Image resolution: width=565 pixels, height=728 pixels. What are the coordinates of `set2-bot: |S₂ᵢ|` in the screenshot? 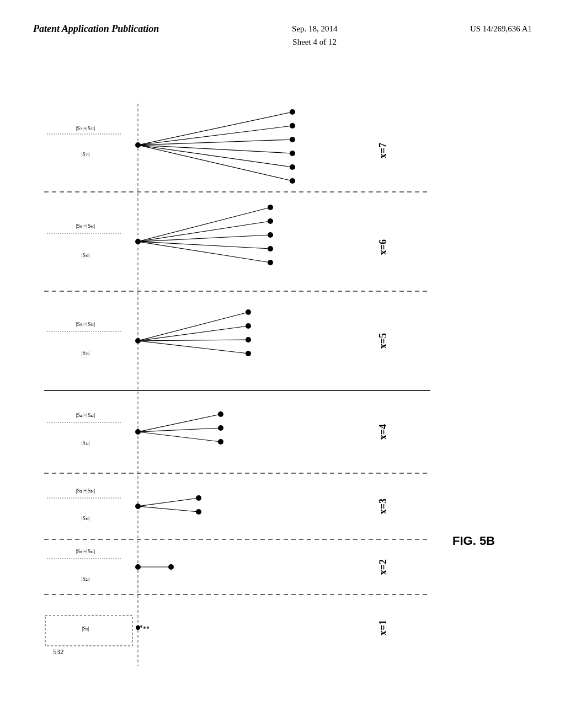 It's located at (86, 579).